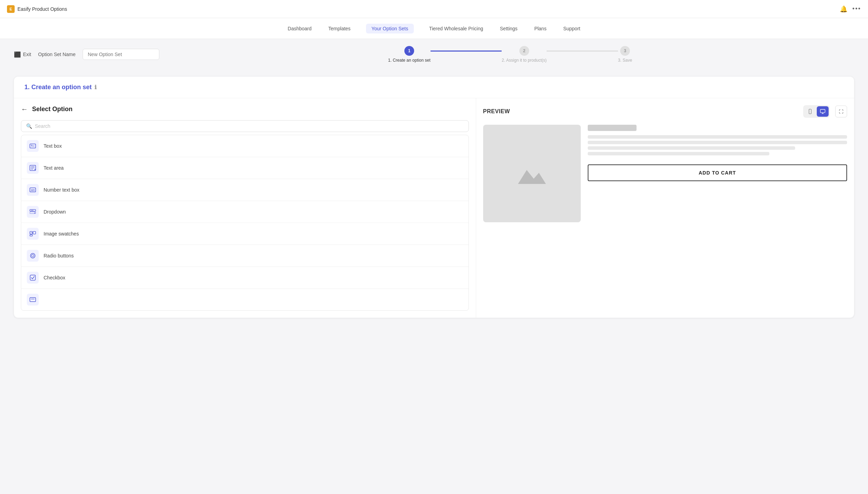 The height and width of the screenshot is (494, 868). I want to click on left-panel-header: ← Select Option, so click(245, 109).